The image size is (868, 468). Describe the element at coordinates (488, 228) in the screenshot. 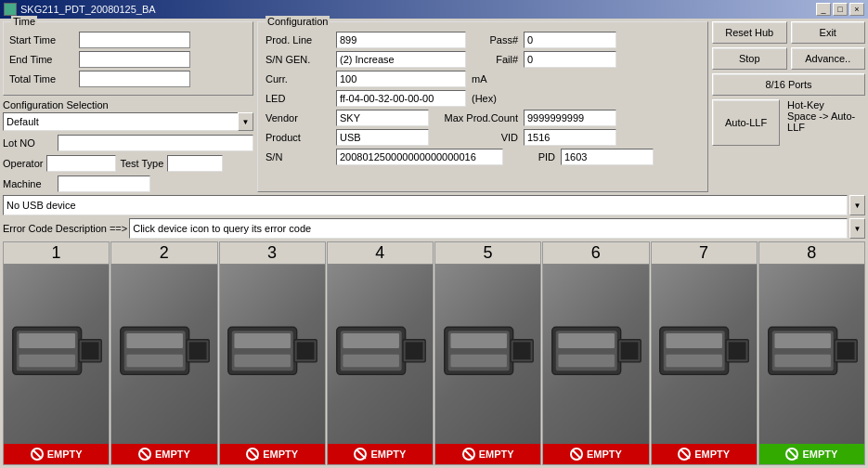

I see `error-code-input` at that location.